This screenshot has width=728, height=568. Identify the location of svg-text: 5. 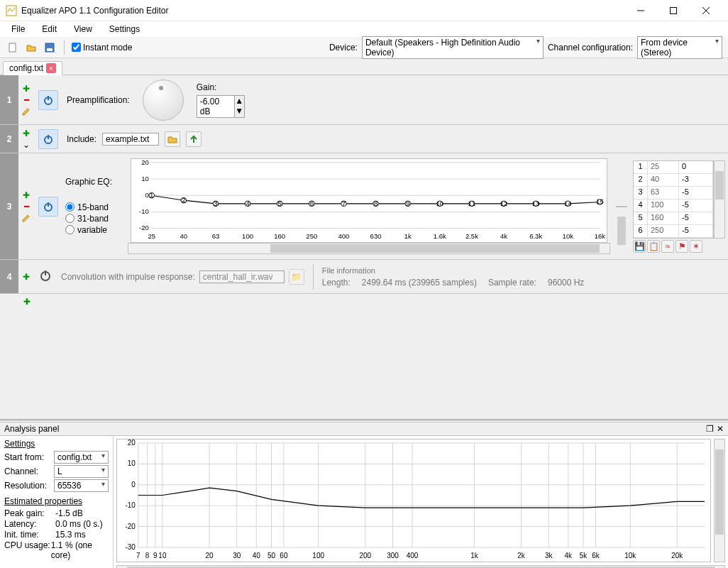
(280, 203).